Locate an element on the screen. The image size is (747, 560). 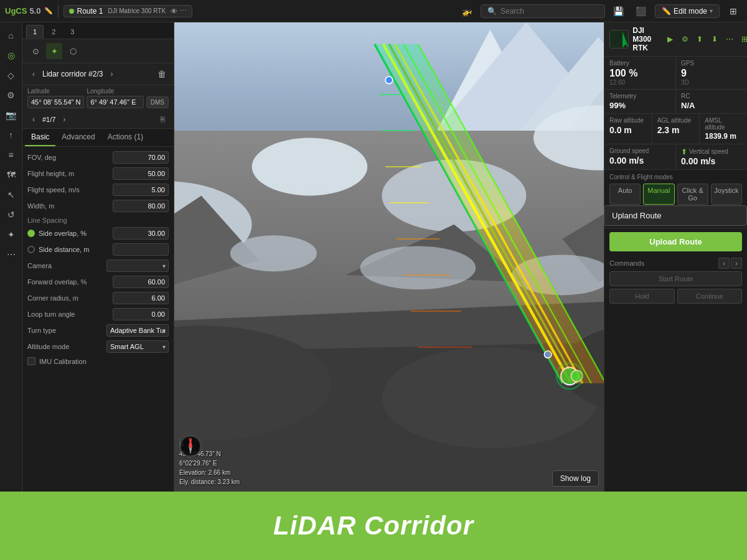
camera-select is located at coordinates (138, 266).